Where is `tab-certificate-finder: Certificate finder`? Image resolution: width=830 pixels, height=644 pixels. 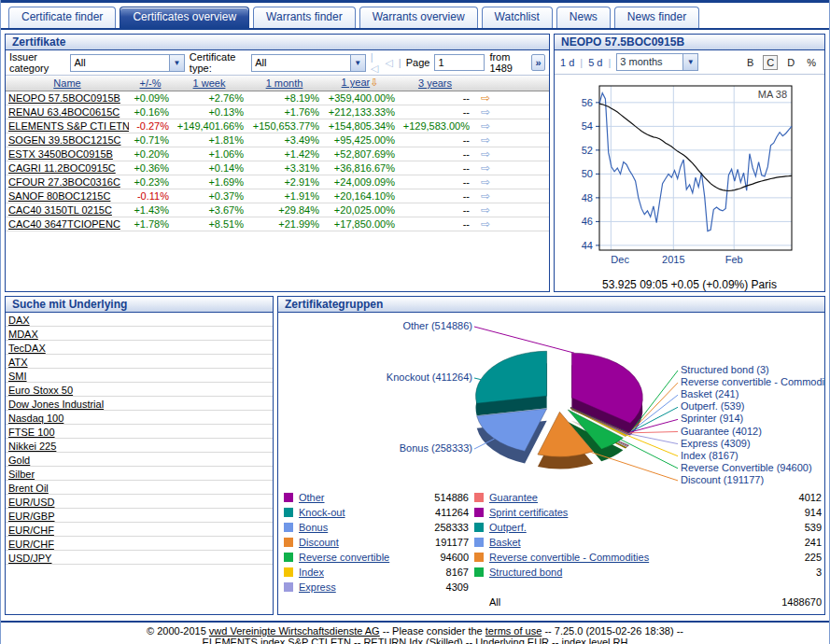 tab-certificate-finder: Certificate finder is located at coordinates (62, 17).